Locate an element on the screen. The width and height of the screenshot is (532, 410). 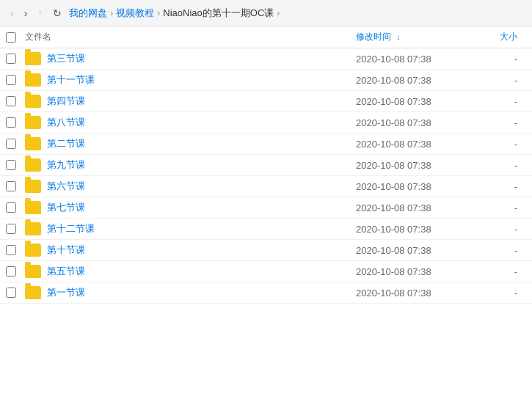
row-size-10: - is located at coordinates (510, 271).